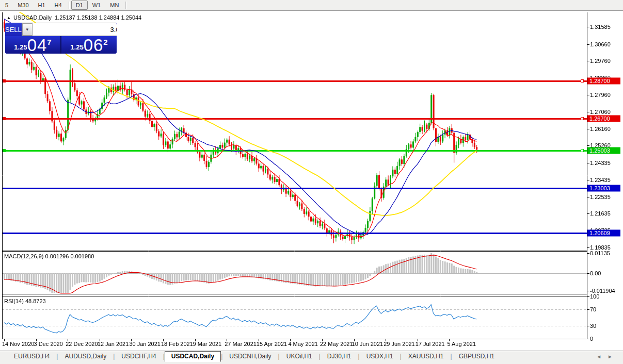 This screenshot has height=364, width=623. Describe the element at coordinates (600, 95) in the screenshot. I see `price-axis-tick: 1.27960` at that location.